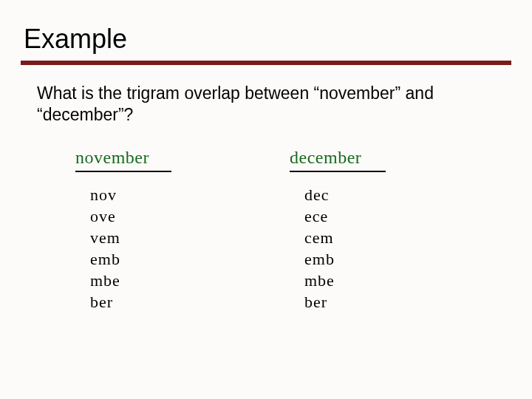 This screenshot has width=532, height=399. What do you see at coordinates (319, 216) in the screenshot?
I see `trigram-item: ece` at bounding box center [319, 216].